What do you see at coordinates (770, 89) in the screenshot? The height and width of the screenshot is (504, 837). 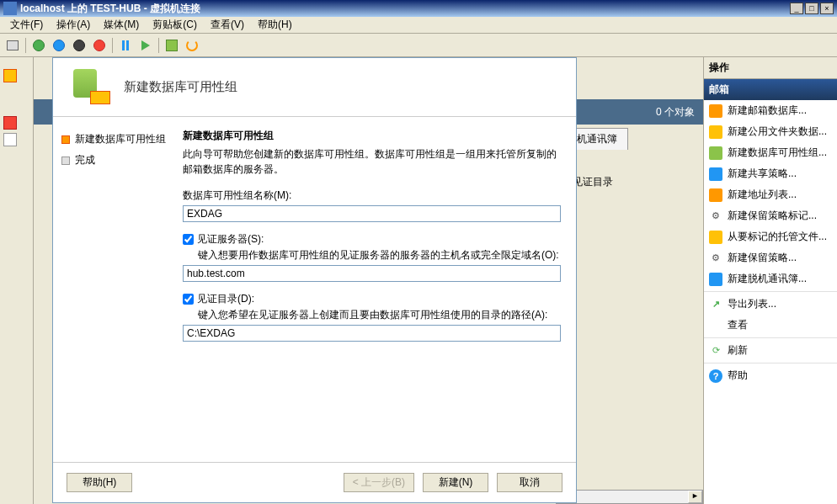 I see `actions-section-title: 邮箱` at bounding box center [770, 89].